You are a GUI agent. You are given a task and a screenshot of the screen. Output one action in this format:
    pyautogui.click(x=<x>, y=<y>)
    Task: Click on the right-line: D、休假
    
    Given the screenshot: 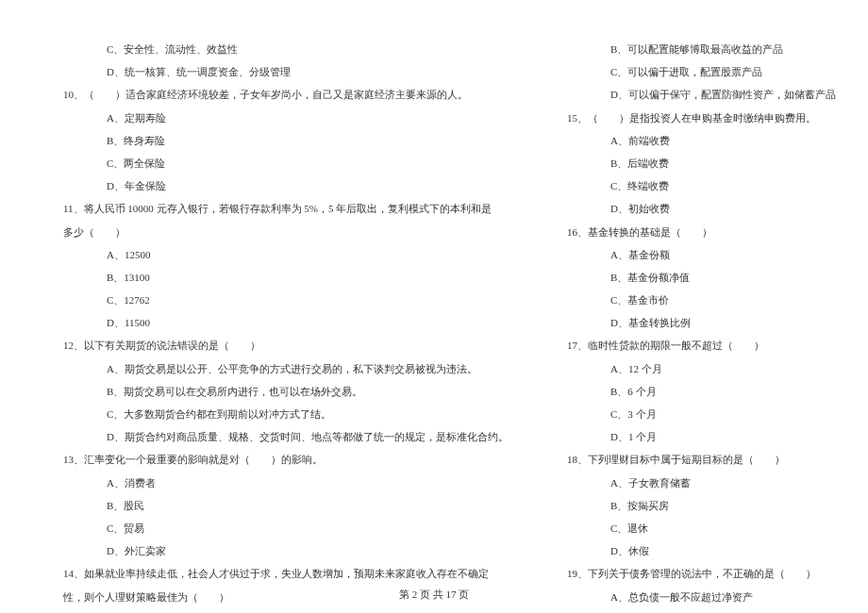 What is the action you would take?
    pyautogui.click(x=696, y=551)
    